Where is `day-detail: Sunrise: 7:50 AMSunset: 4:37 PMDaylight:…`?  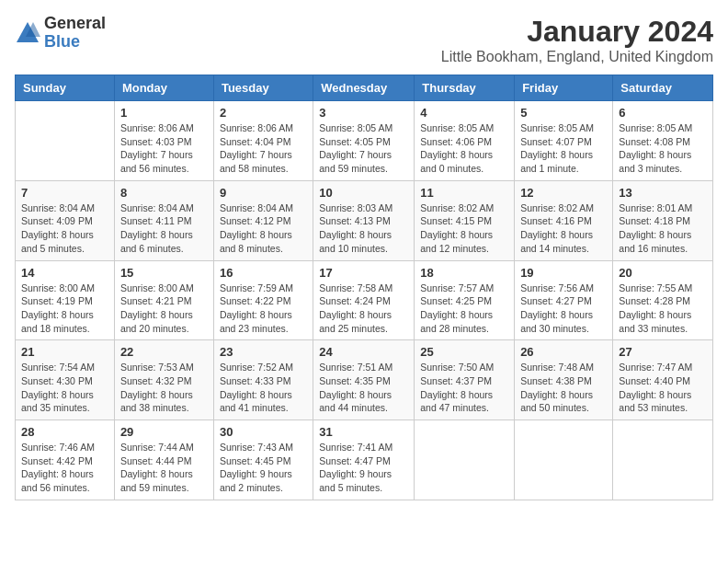 day-detail: Sunrise: 7:50 AMSunset: 4:37 PMDaylight:… is located at coordinates (464, 388).